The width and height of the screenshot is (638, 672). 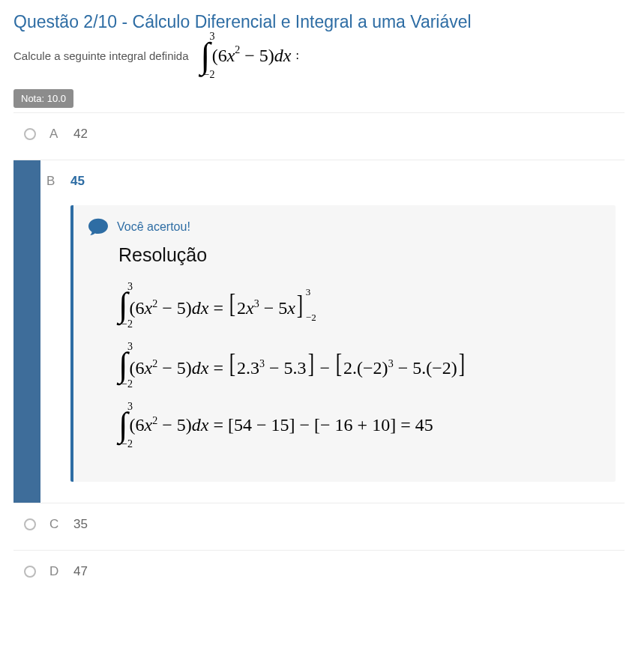 What do you see at coordinates (298, 55) in the screenshot?
I see `colon: :` at bounding box center [298, 55].